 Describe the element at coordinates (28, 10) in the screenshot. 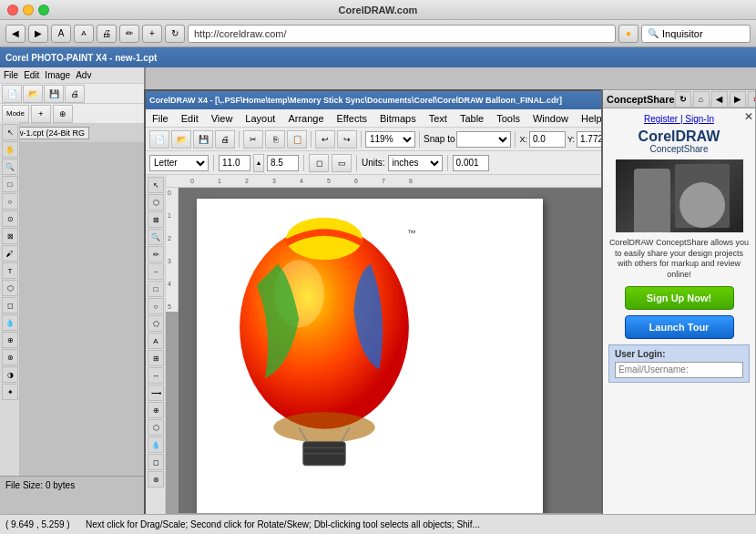

I see `mac-window-controls` at that location.